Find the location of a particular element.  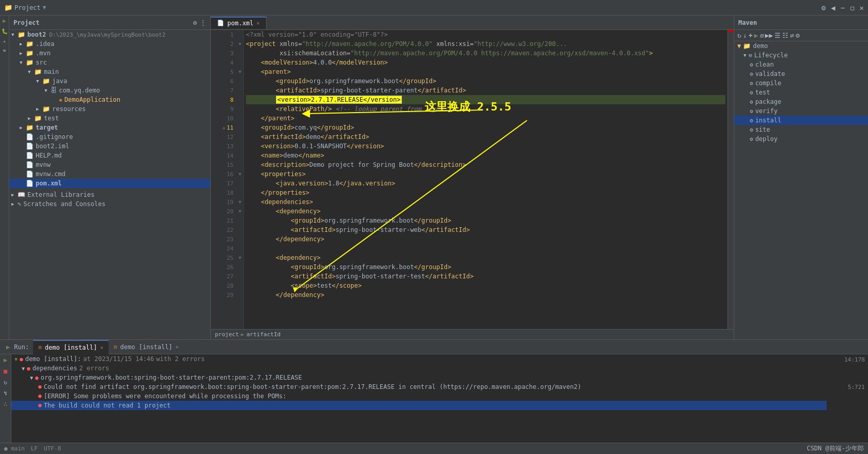

tree-item-pomxml: 📄 pom.xml is located at coordinates (110, 183).